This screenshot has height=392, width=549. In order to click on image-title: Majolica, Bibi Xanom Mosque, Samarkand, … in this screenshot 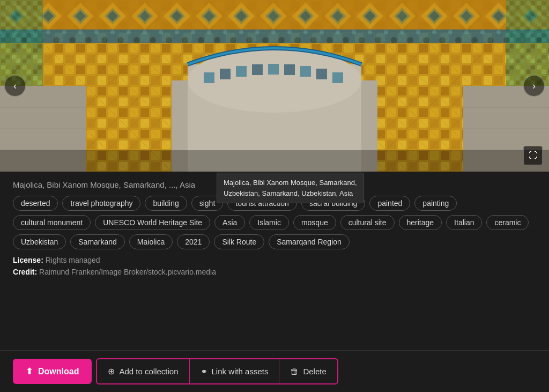, I will do `click(104, 184)`.